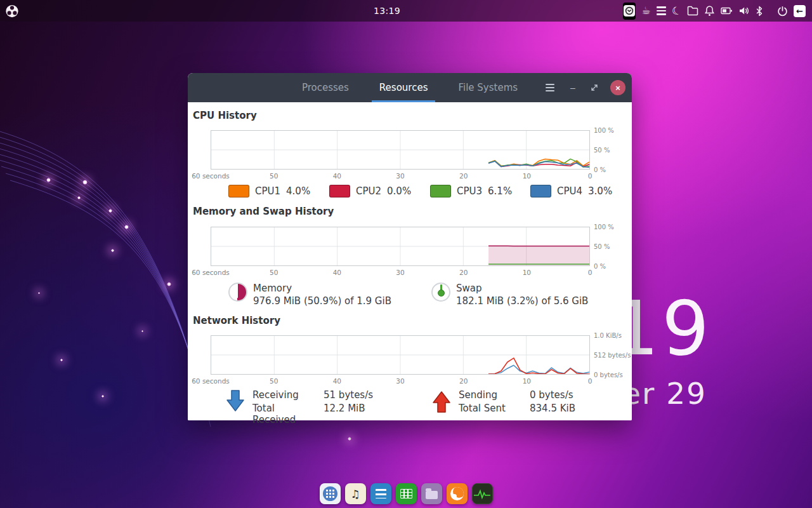  I want to click on y-tick: 1.0 KiB/s, so click(608, 335).